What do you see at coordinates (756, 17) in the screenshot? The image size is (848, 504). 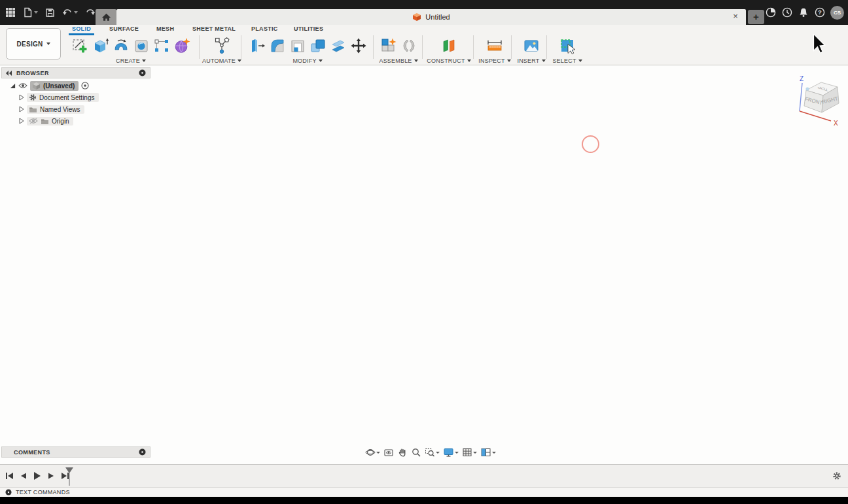 I see `new-tab-button: +` at bounding box center [756, 17].